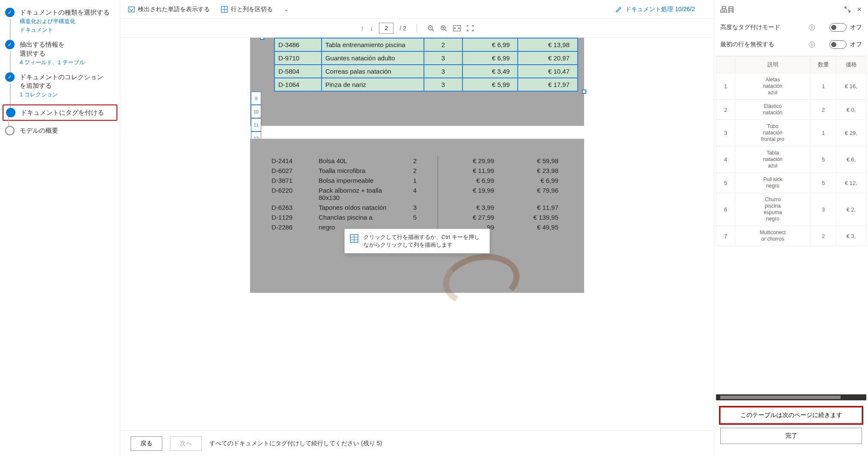 Image resolution: width=868 pixels, height=456 pixels. What do you see at coordinates (791, 210) in the screenshot?
I see `extracted-row: 6Churropiscinaespumanegro3€ 2,` at bounding box center [791, 210].